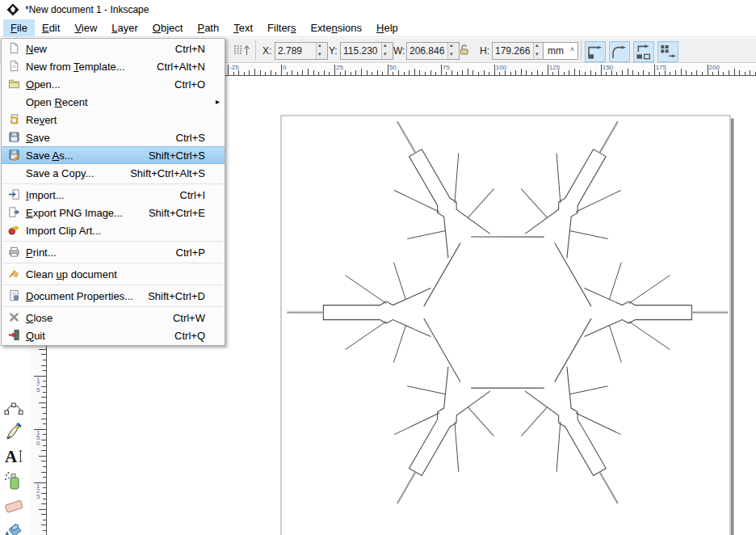 Image resolution: width=756 pixels, height=535 pixels. What do you see at coordinates (281, 27) in the screenshot?
I see `menubar-item-filters: Filters` at bounding box center [281, 27].